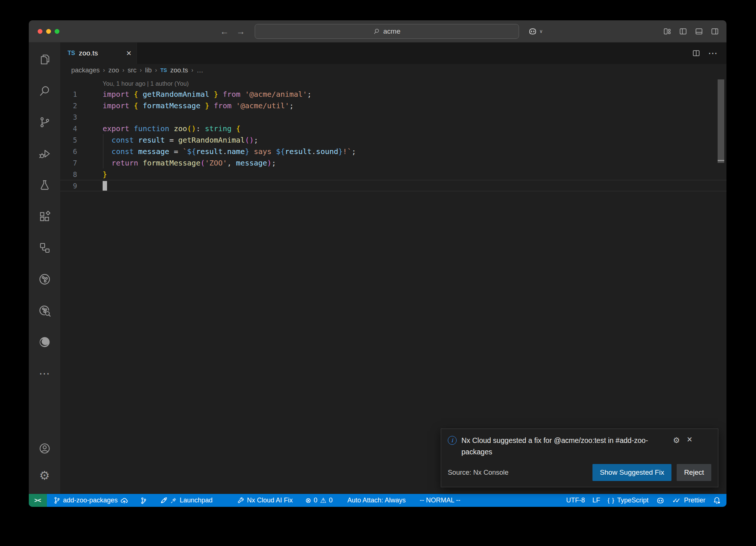 The height and width of the screenshot is (546, 756). What do you see at coordinates (690, 440) in the screenshot?
I see `notification-close-icon: ×` at bounding box center [690, 440].